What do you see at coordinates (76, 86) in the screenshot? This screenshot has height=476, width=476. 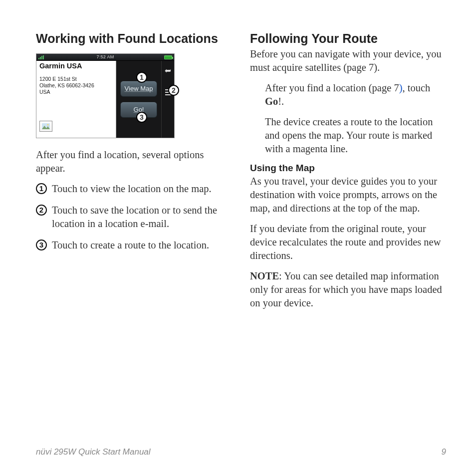 I see `location-address: 1200 E 151st St Olathe, KS 66062-3426 US…` at bounding box center [76, 86].